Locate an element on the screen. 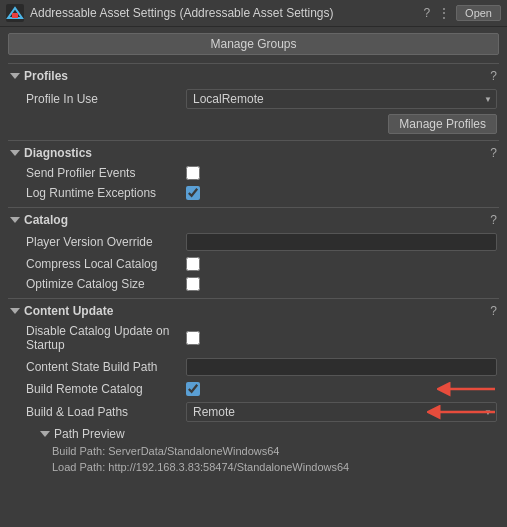 This screenshot has height=527, width=507. catalog-header-left: Catalog is located at coordinates (39, 220).